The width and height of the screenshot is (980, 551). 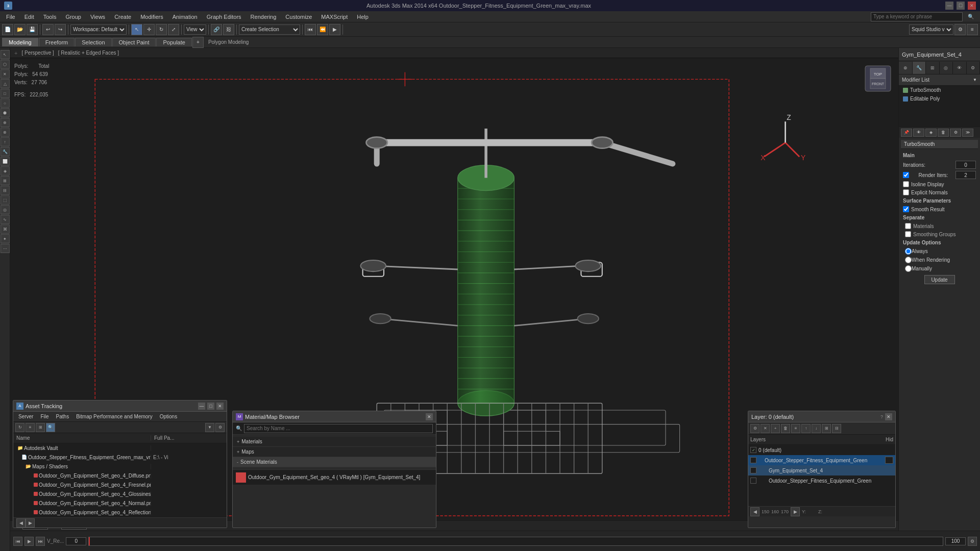 What do you see at coordinates (753, 450) in the screenshot?
I see `layer-default-check: ✓` at bounding box center [753, 450].